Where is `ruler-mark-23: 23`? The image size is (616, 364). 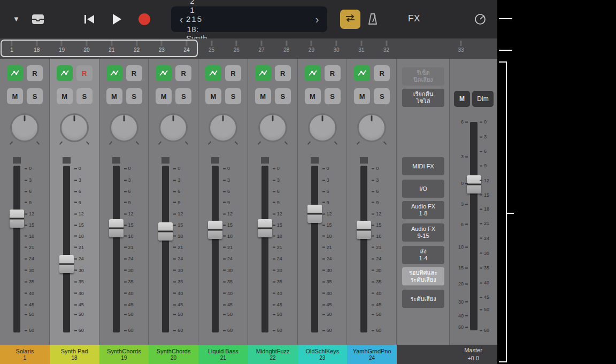 ruler-mark-23: 23 is located at coordinates (161, 47).